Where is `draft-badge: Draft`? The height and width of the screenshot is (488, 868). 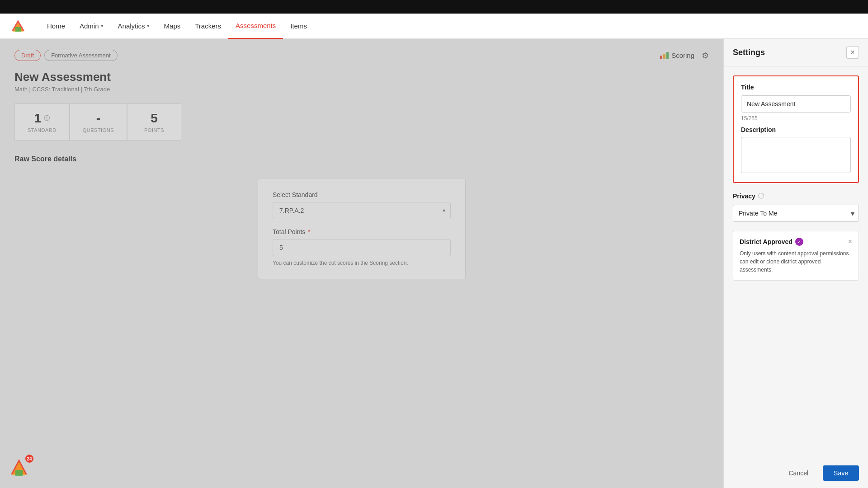 draft-badge: Draft is located at coordinates (28, 55).